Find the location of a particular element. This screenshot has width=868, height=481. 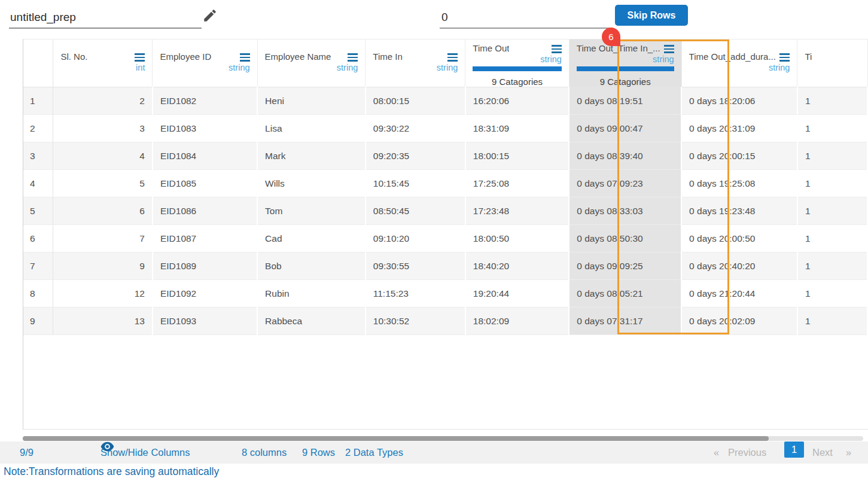

cell: 18:00:50 is located at coordinates (517, 239).